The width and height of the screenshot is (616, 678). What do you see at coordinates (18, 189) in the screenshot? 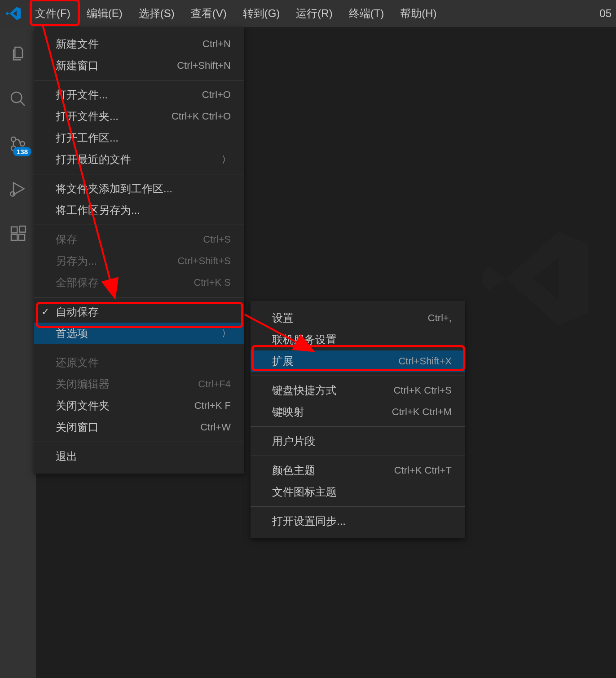
I see `run-debug-icon` at bounding box center [18, 189].